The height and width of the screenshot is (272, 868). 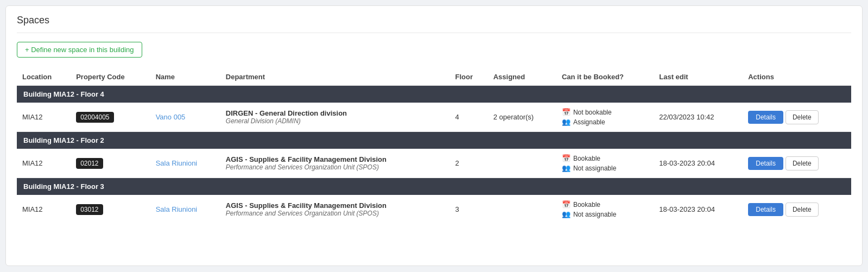 I want to click on col-bookable: Can it be Booked?, so click(x=605, y=77).